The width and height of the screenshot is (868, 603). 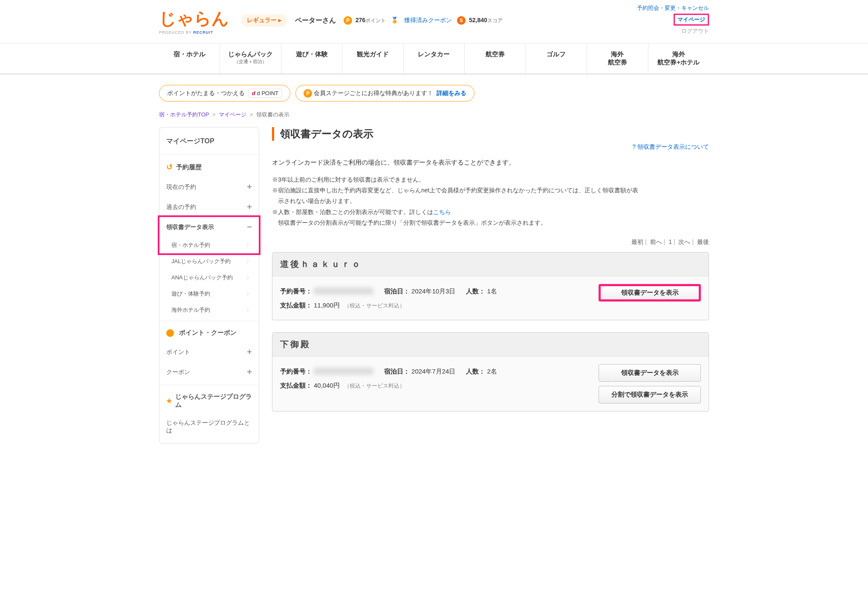 What do you see at coordinates (435, 298) in the screenshot?
I see `booking-info: 予約番号：XXXXXXXX 宿泊日：2024年10月3日 人数：1名 支払金額：…` at bounding box center [435, 298].